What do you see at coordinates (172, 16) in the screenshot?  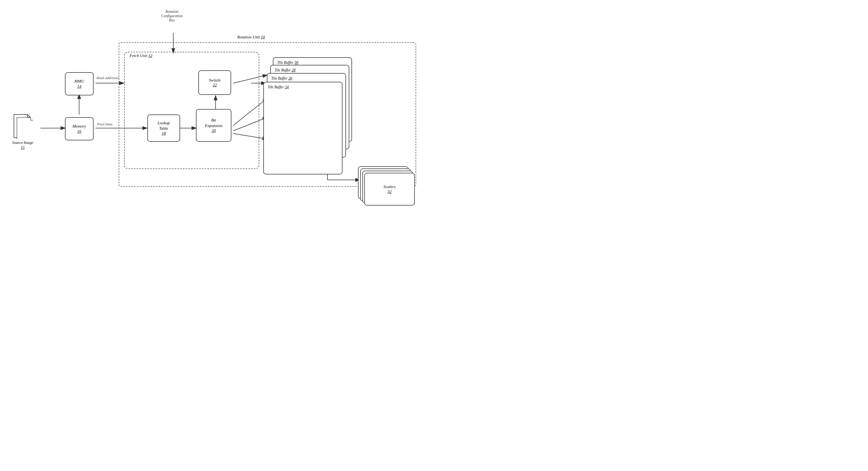 I see `rotation-config-label: Rotation Configuration Bits` at bounding box center [172, 16].